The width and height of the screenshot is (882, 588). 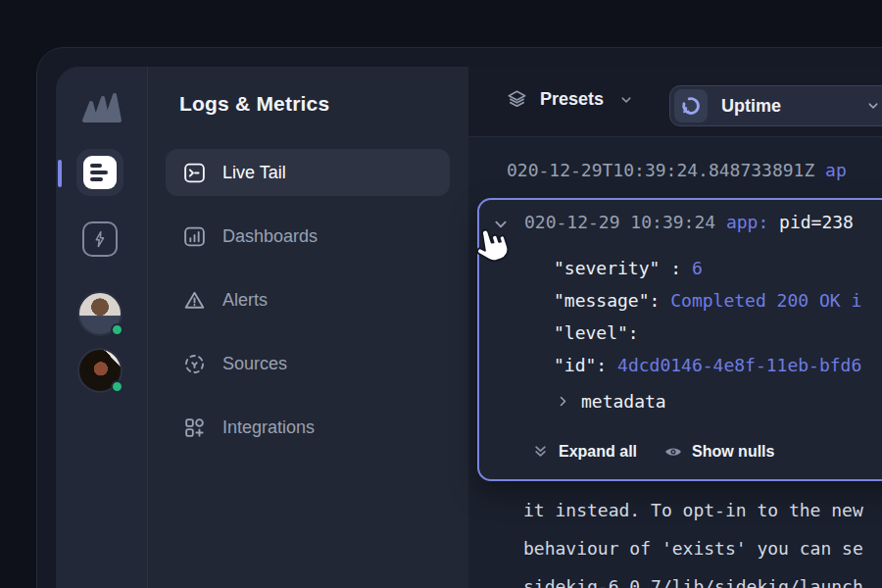 What do you see at coordinates (541, 451) in the screenshot?
I see `double-chevron-down-icon` at bounding box center [541, 451].